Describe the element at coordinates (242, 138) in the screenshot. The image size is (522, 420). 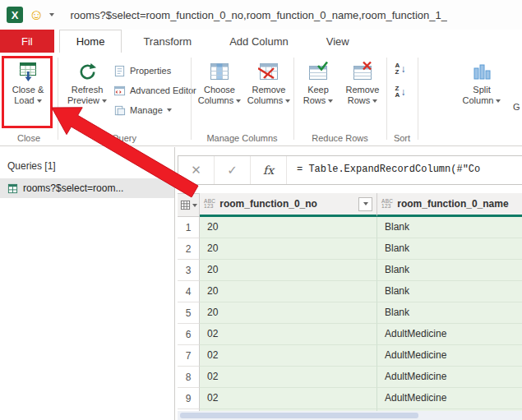
I see `group-label-manage-columns: Manage Columns` at that location.